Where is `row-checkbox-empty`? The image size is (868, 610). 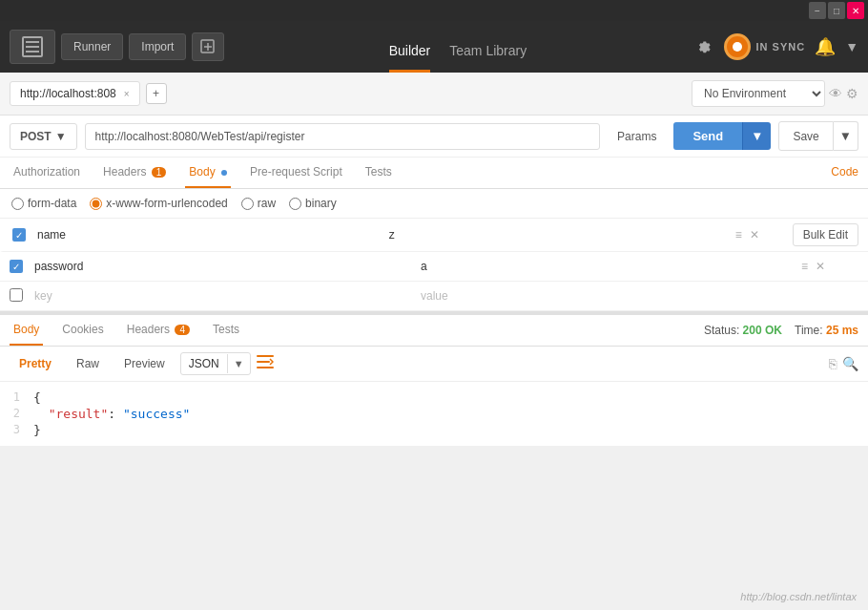
row-checkbox-empty is located at coordinates (19, 296).